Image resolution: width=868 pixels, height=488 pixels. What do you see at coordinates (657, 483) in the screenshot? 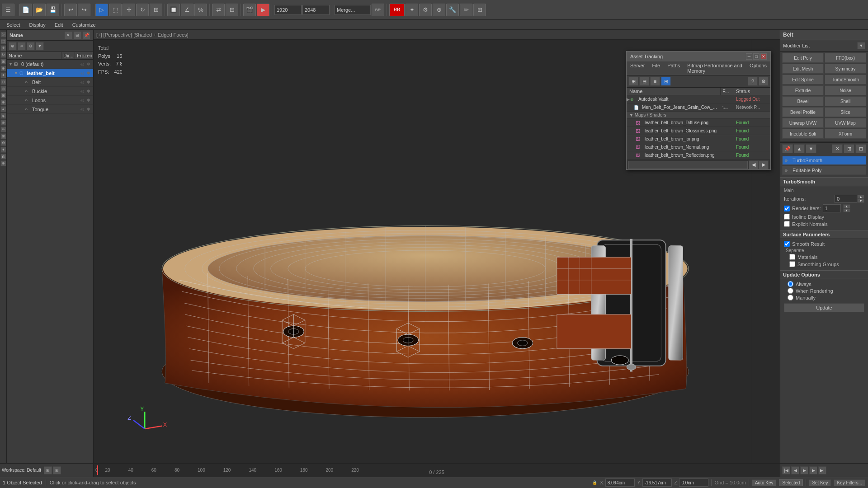
I see `y-input` at bounding box center [657, 483].